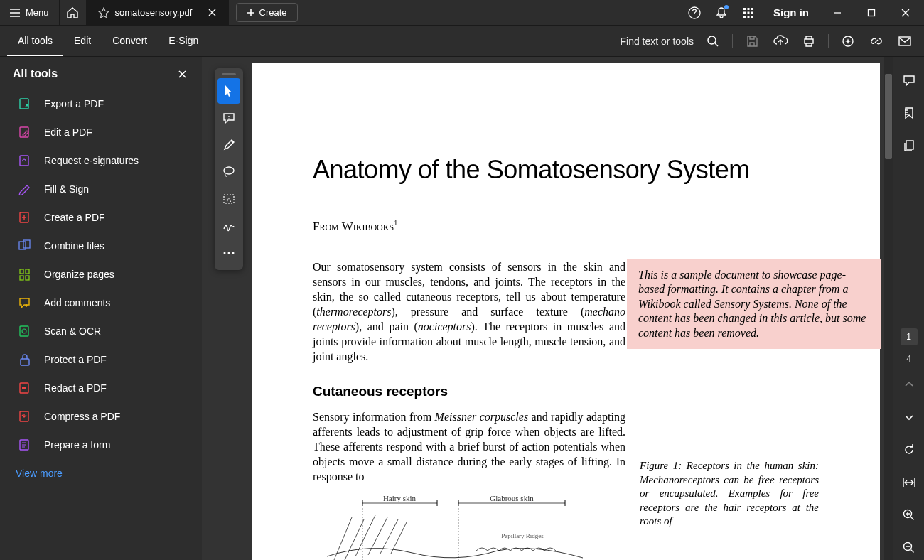 The image size is (924, 560). What do you see at coordinates (101, 360) in the screenshot?
I see `tool-item-protect-a-pdf: Protect a PDF` at bounding box center [101, 360].